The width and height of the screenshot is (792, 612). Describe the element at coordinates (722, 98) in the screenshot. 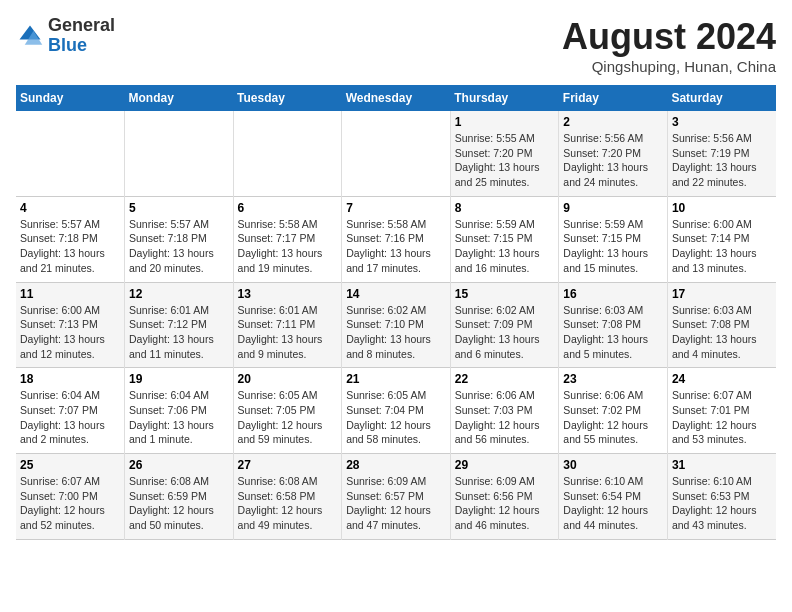

I see `header-cell-saturday: Saturday` at that location.